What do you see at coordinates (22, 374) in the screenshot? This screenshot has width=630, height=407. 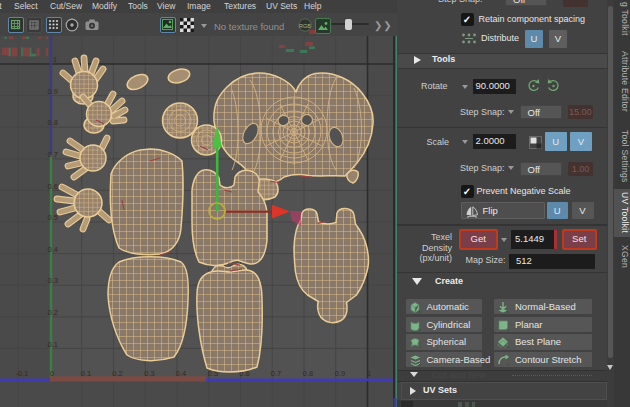 I see `svg-text: -0.1` at bounding box center [22, 374].